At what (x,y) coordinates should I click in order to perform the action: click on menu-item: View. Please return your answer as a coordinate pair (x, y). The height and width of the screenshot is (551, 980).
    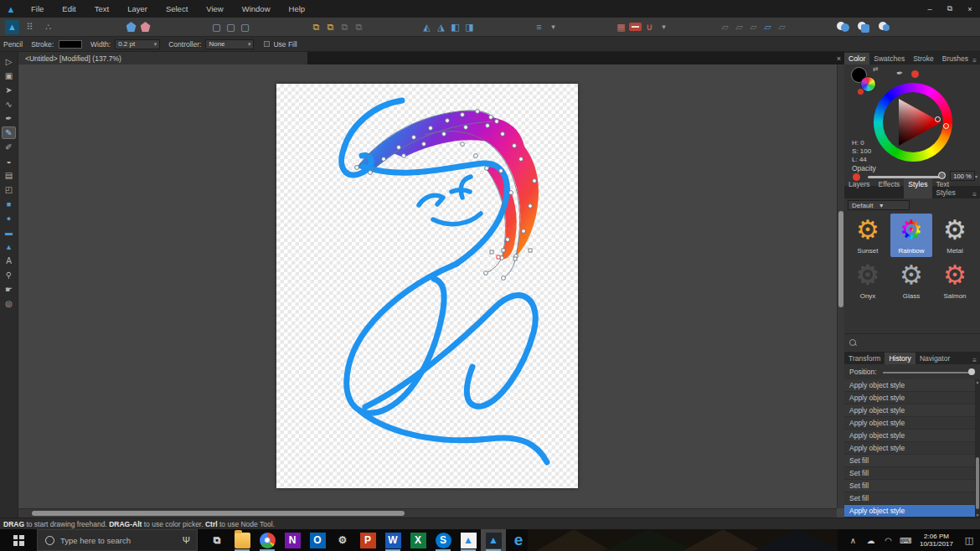
    Looking at the image, I should click on (214, 8).